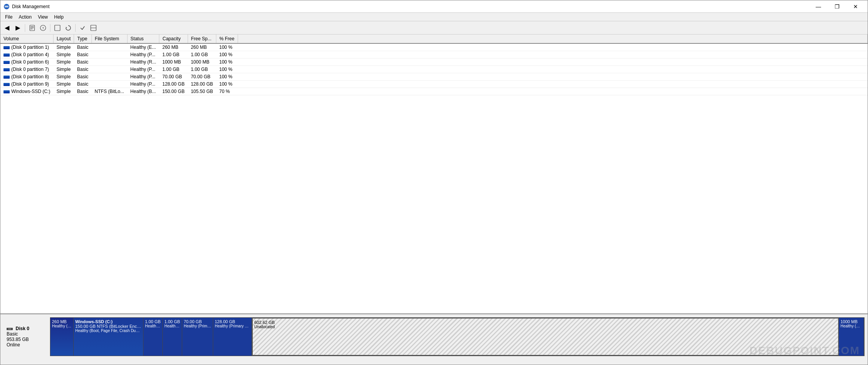 The height and width of the screenshot is (365, 868). I want to click on settings-icon, so click(93, 28).